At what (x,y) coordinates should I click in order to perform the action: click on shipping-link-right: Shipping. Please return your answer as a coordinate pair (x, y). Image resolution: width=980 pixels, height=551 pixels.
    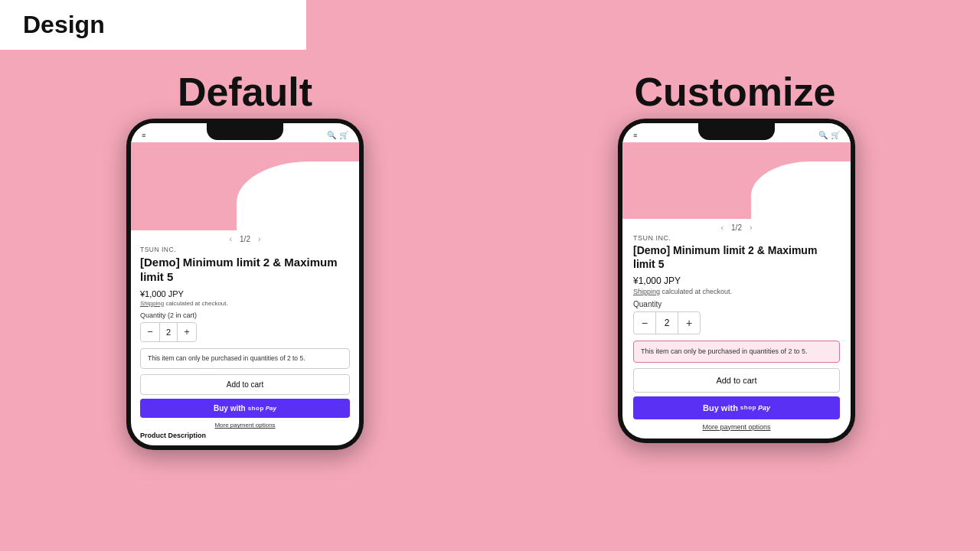
    Looking at the image, I should click on (646, 292).